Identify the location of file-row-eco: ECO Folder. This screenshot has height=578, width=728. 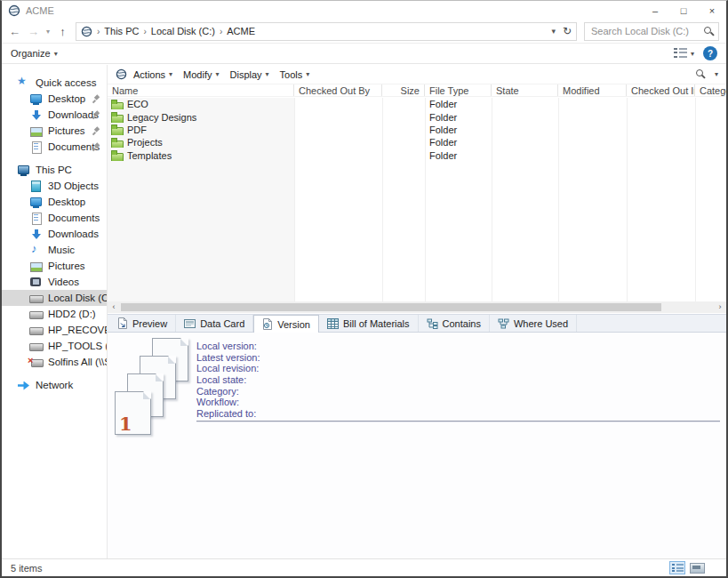
(417, 104).